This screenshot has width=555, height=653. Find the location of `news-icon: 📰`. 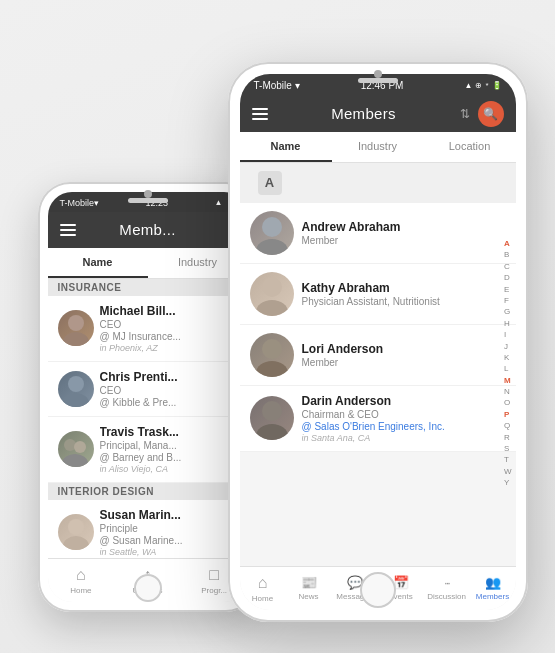

news-icon: 📰 is located at coordinates (309, 582).